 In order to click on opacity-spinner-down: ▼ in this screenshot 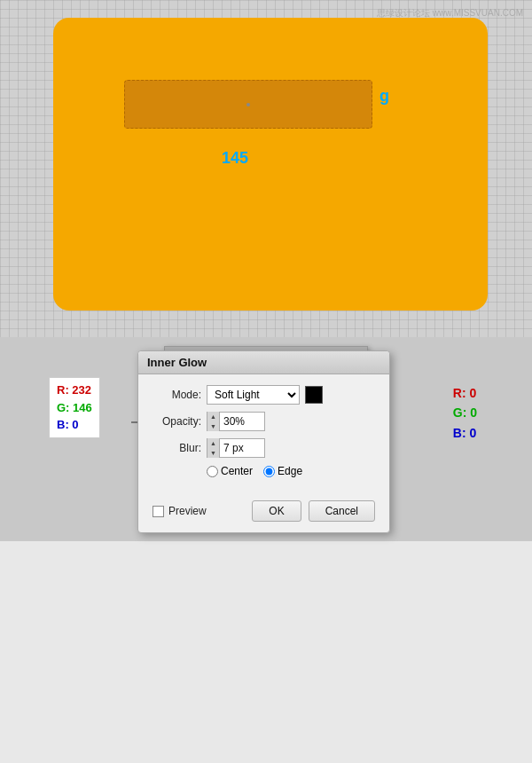, I will do `click(214, 426)`.